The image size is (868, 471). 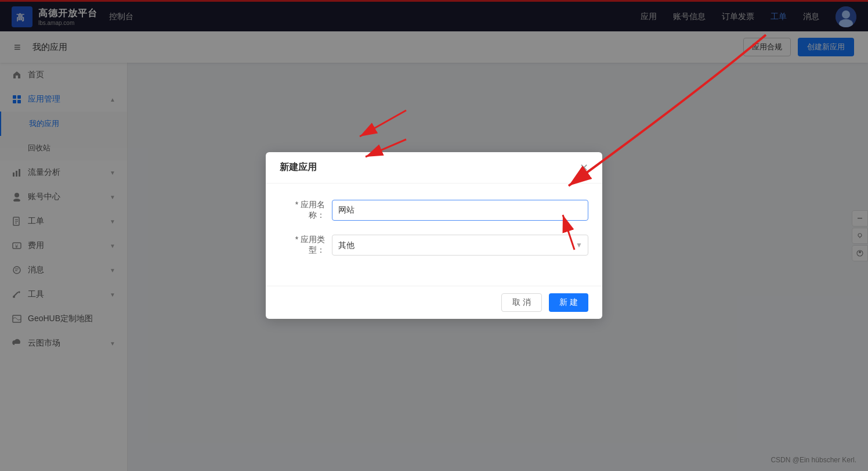 I want to click on dialog: 新建应用 ✕ * 应用名称： * 应用类型： Web端(JS API) 移动端 …, so click(x=434, y=236).